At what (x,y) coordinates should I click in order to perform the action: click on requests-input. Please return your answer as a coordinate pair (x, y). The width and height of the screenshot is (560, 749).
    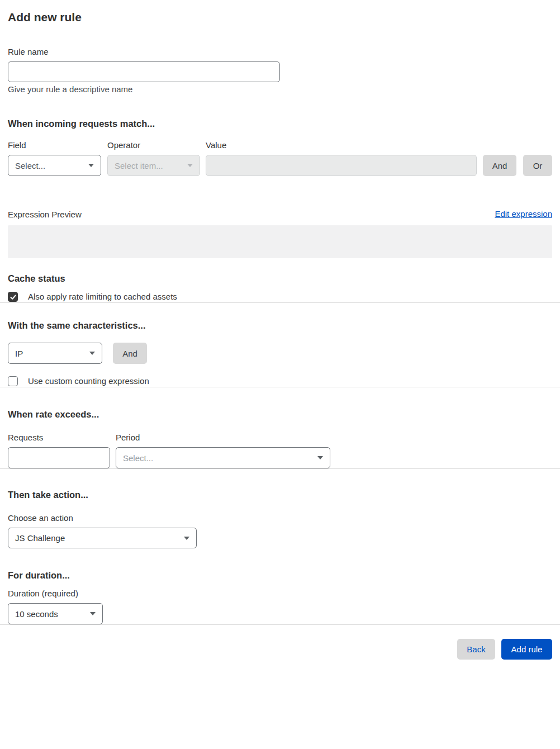
    Looking at the image, I should click on (59, 458).